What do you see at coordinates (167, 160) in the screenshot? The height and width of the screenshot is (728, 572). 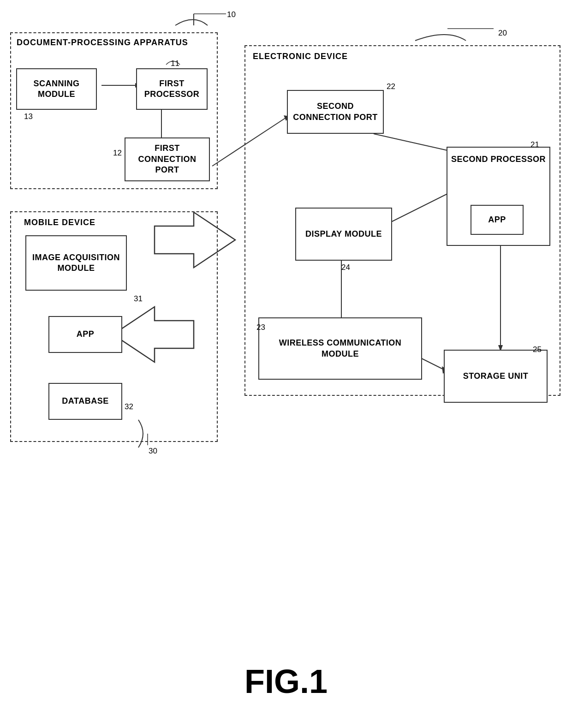 I see `first-connection-port-box: FIRST CONNECTION PORT` at bounding box center [167, 160].